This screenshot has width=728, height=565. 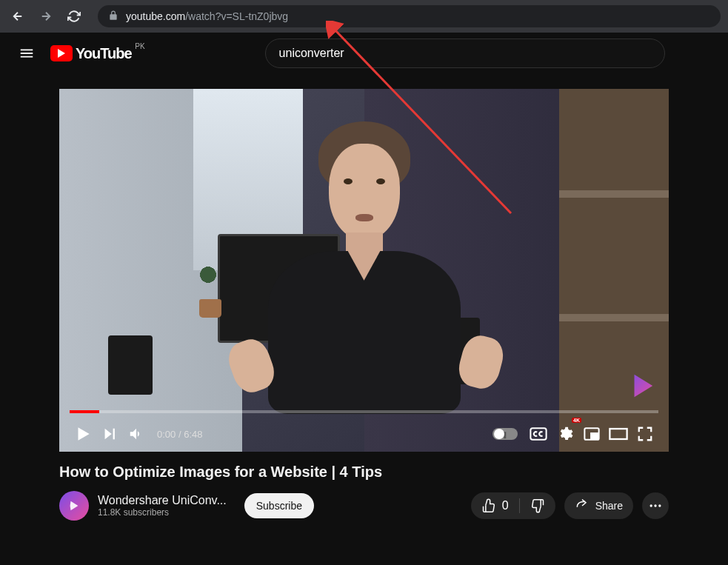 I want to click on forward-button, so click(x=46, y=16).